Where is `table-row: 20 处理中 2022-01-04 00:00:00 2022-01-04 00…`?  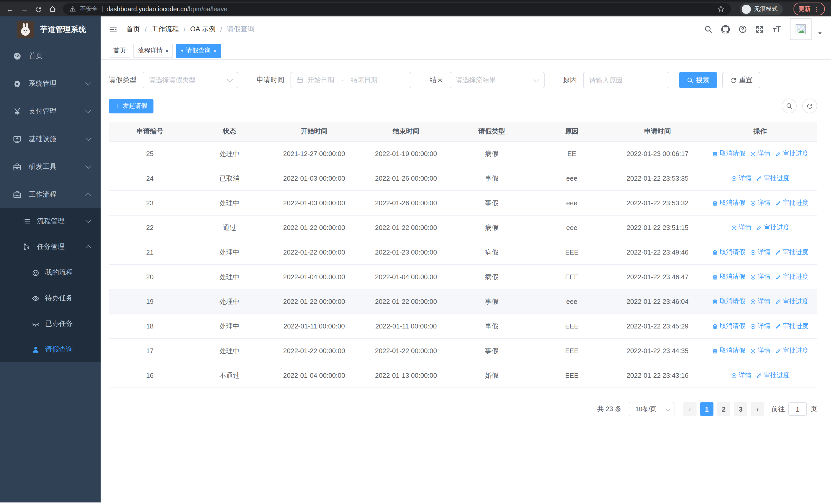 table-row: 20 处理中 2022-01-04 00:00:00 2022-01-04 00… is located at coordinates (463, 277).